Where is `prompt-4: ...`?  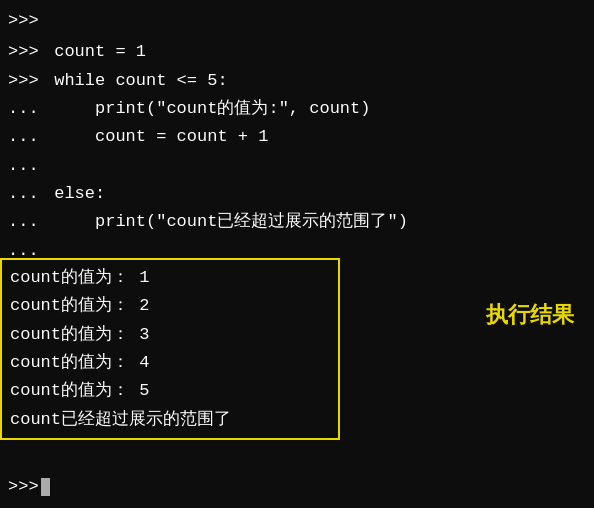
prompt-4: ... is located at coordinates (20, 137).